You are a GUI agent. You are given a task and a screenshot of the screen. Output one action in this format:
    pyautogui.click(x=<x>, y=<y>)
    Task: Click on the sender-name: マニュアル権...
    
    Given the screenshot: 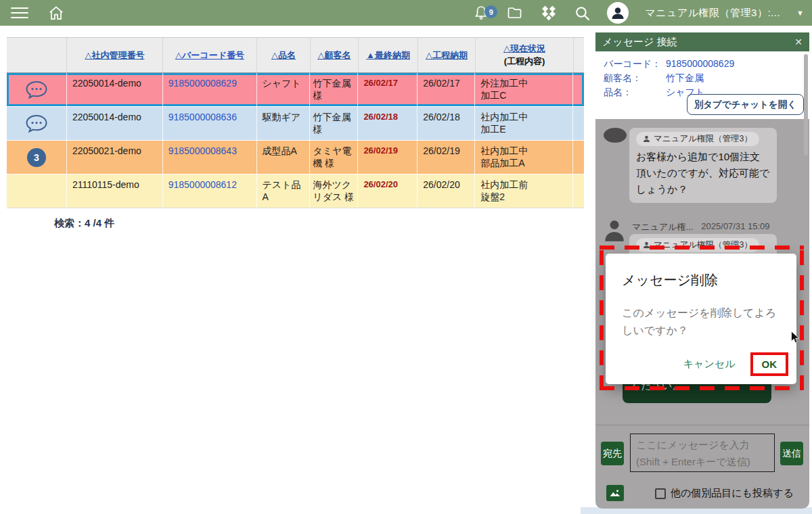 What is the action you would take?
    pyautogui.click(x=662, y=227)
    